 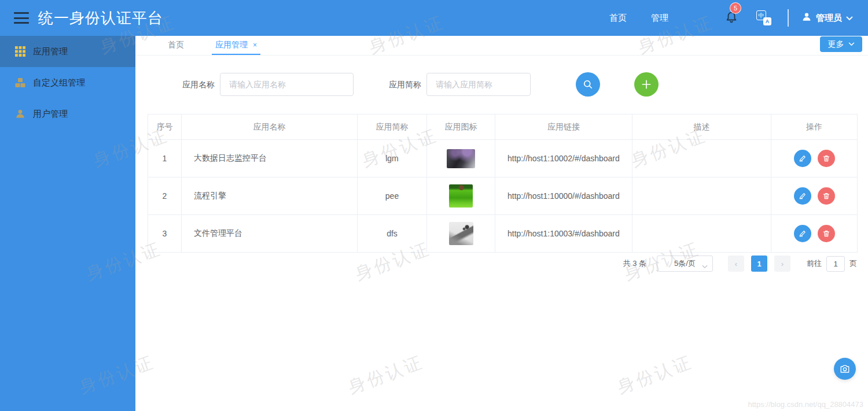 What do you see at coordinates (845, 369) in the screenshot?
I see `camera-icon` at bounding box center [845, 369].